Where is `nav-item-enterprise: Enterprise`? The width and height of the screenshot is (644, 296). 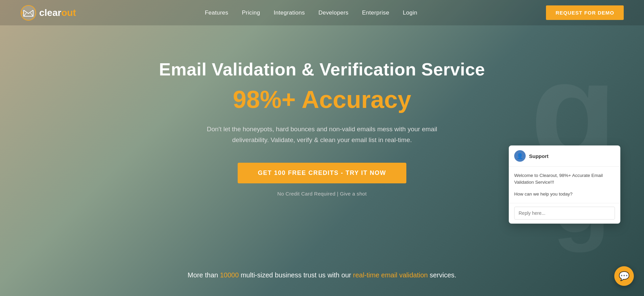 nav-item-enterprise: Enterprise is located at coordinates (376, 13).